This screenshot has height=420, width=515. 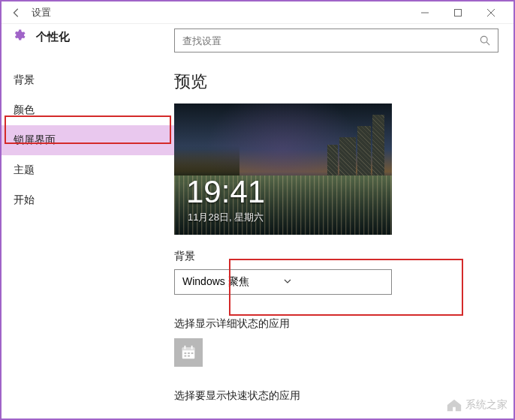 What do you see at coordinates (336, 324) in the screenshot?
I see `detail-status-label: 选择显示详细状态的应用` at bounding box center [336, 324].